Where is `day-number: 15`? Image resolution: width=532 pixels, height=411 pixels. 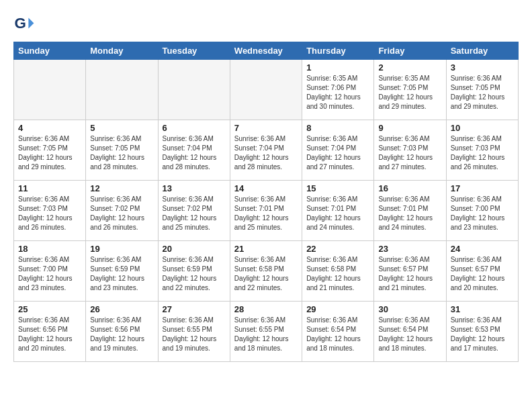 day-number: 15 is located at coordinates (338, 188).